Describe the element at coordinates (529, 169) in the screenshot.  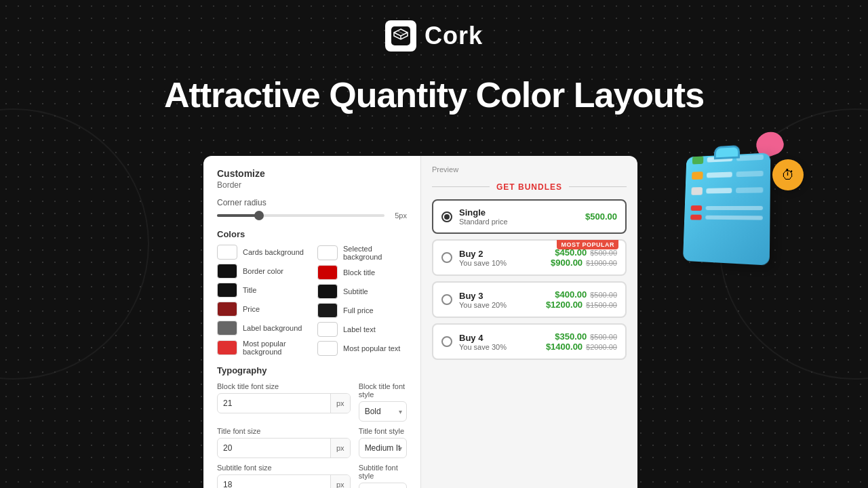
I see `preview-label: Preview` at that location.